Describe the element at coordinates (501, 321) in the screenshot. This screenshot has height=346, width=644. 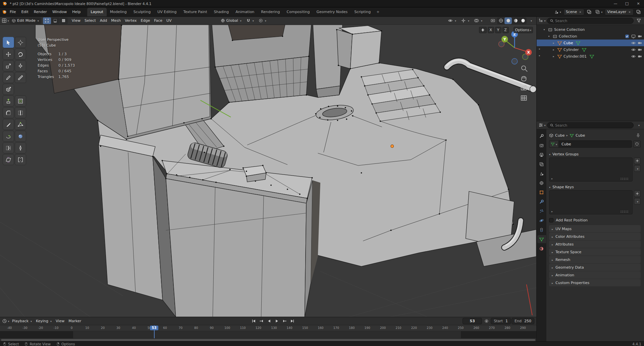
I see `frame-start-field: Start1` at that location.